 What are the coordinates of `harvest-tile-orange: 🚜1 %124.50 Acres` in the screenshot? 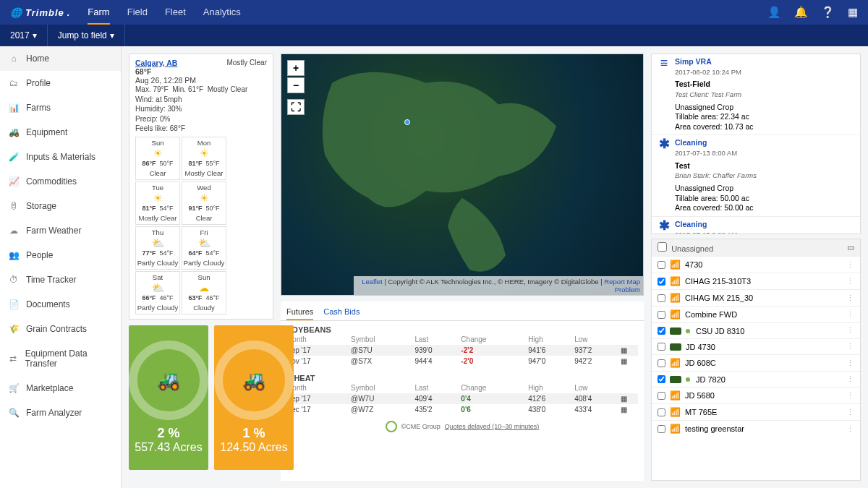 It's located at (254, 398).